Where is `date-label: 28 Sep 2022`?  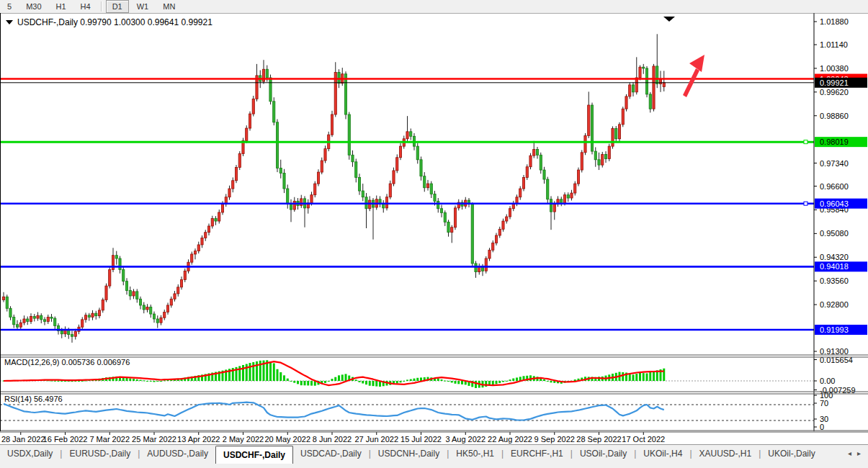
date-label: 28 Sep 2022 is located at coordinates (599, 439).